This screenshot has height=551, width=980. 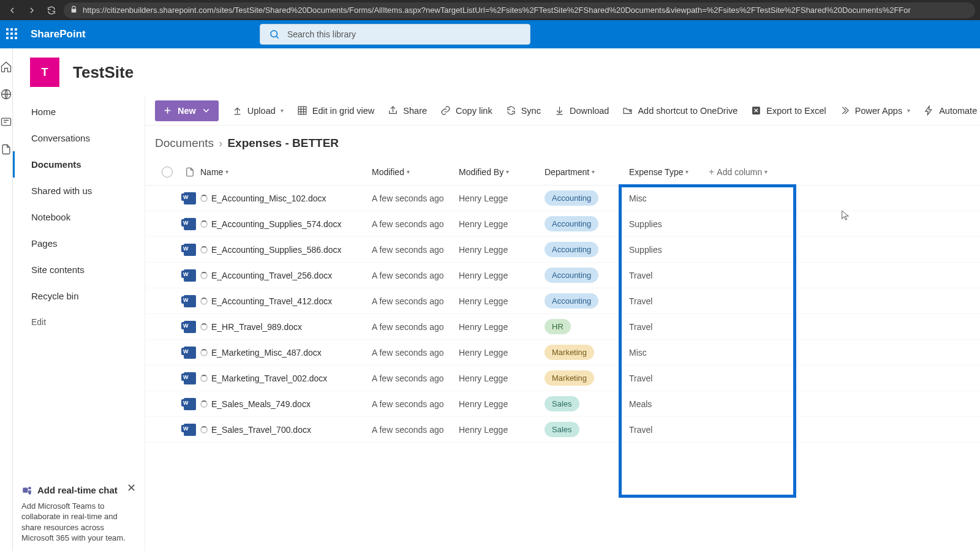 I want to click on close-icon: ✕, so click(x=131, y=488).